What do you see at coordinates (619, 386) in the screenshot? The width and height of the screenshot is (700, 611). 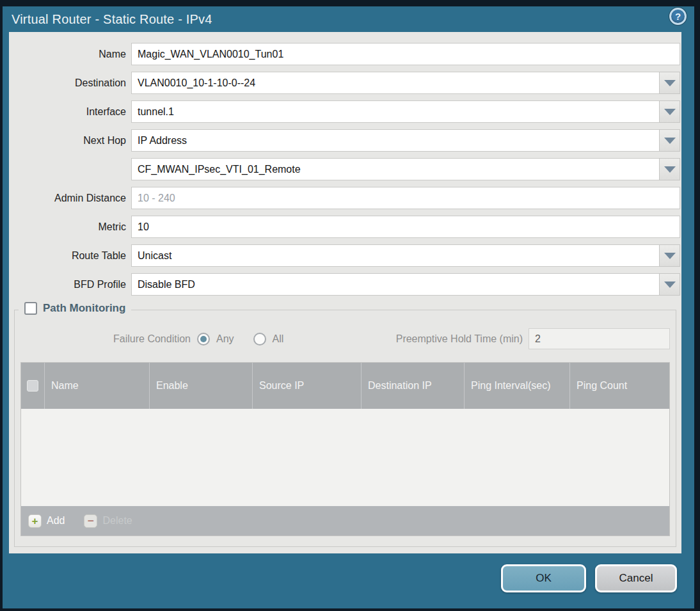 I see `column-header-ping-count: Ping Count` at bounding box center [619, 386].